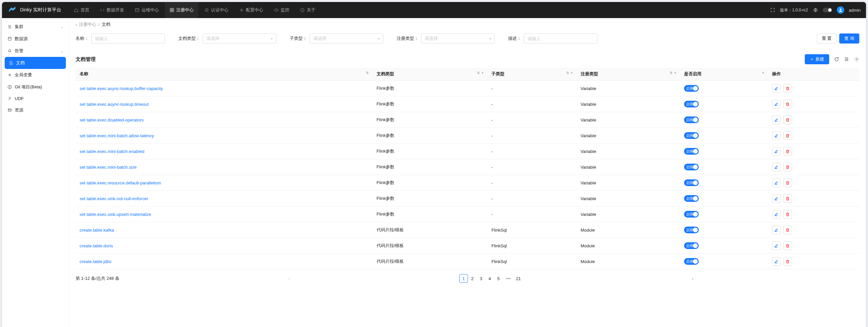 This screenshot has height=327, width=868. Describe the element at coordinates (35, 63) in the screenshot. I see `sidebar-item-doc: 文档` at that location.